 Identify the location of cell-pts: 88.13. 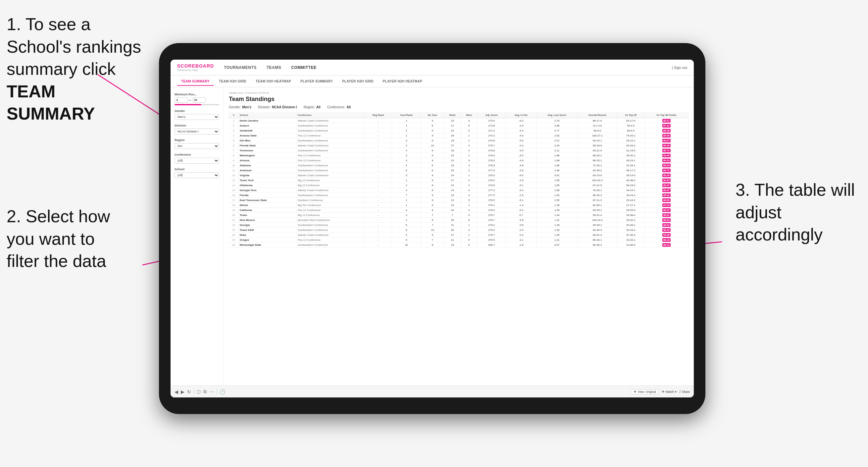
(666, 245).